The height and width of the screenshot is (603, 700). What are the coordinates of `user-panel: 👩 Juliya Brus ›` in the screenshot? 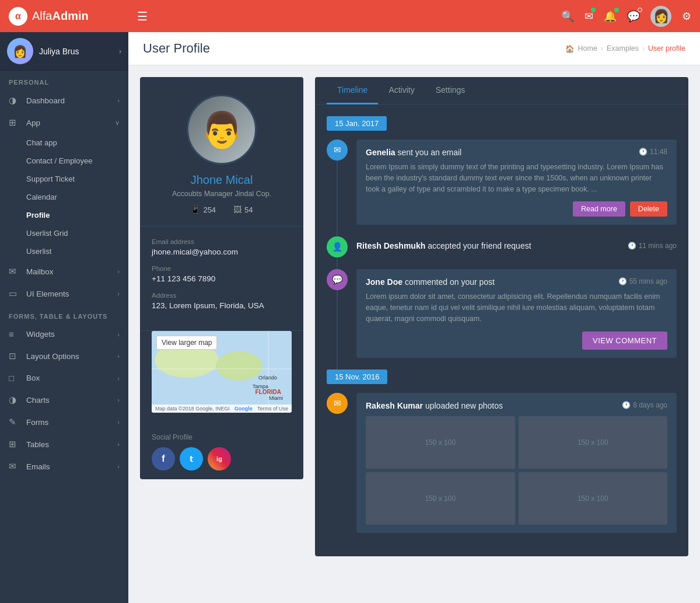 It's located at (64, 51).